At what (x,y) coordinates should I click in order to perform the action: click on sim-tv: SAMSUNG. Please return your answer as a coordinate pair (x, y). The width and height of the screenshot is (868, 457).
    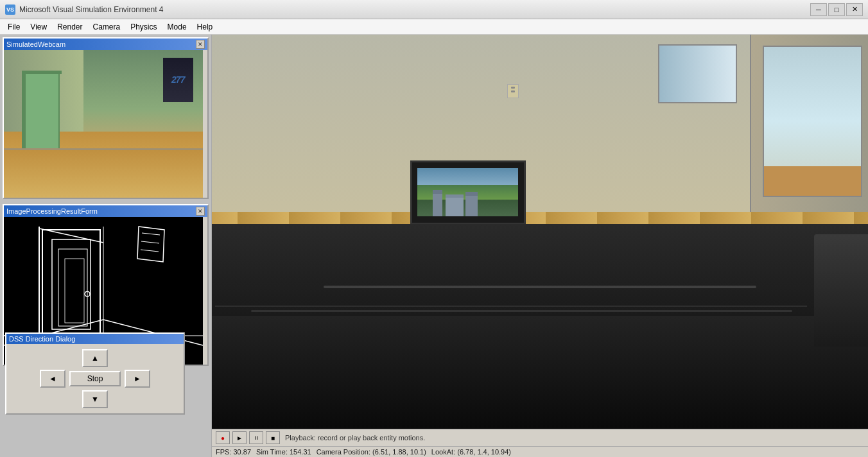
    Looking at the image, I should click on (468, 193).